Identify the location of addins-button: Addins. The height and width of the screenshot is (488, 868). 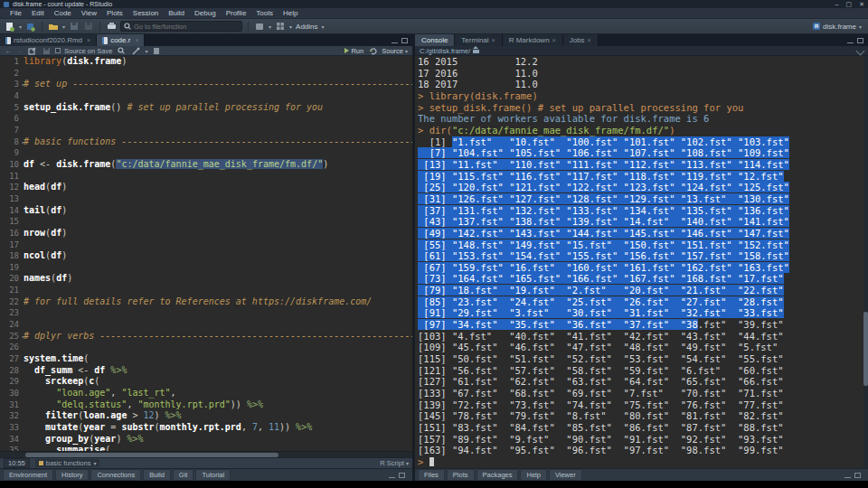
(307, 27).